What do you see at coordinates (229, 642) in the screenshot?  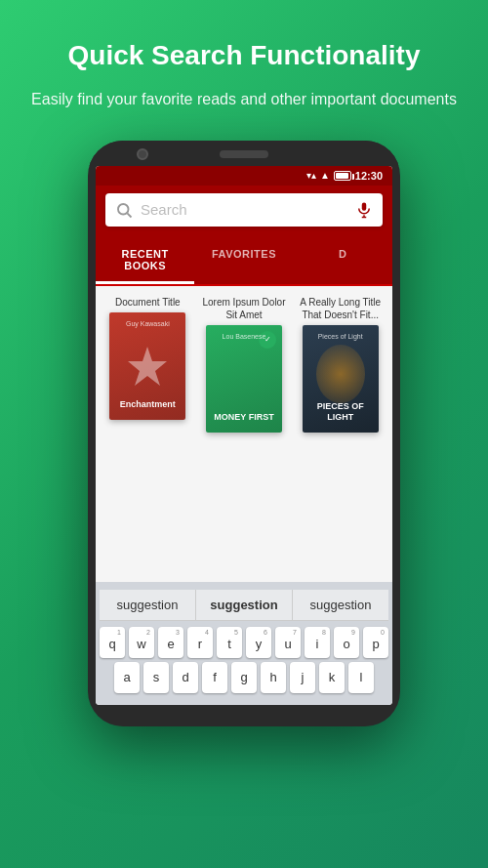 I see `key-t: 5t` at bounding box center [229, 642].